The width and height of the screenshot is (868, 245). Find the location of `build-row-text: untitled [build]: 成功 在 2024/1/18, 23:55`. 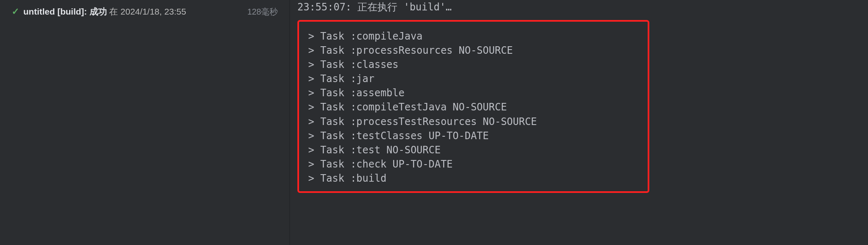

build-row-text: untitled [build]: 成功 在 2024/1/18, 23:55 is located at coordinates (105, 12).